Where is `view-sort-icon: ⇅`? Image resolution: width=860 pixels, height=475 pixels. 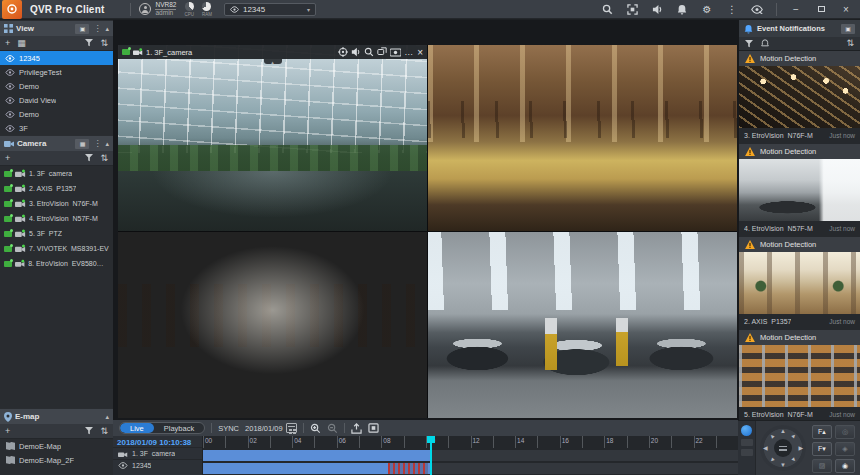 view-sort-icon: ⇅ is located at coordinates (104, 44).